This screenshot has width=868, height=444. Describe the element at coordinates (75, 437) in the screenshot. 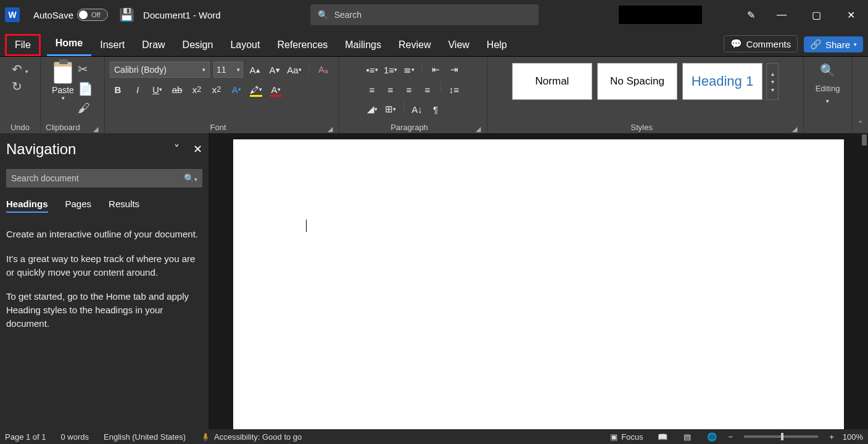

I see `status-words: 0 words` at that location.